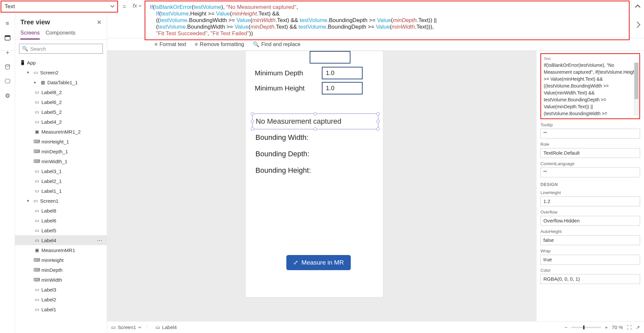 This screenshot has width=644, height=333. I want to click on tree-node: ▭Label8, so click(61, 211).